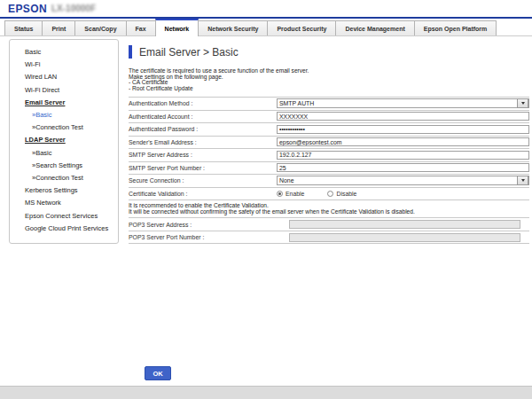 The image size is (532, 399). What do you see at coordinates (403, 155) in the screenshot?
I see `smtp-server-address-input` at bounding box center [403, 155].